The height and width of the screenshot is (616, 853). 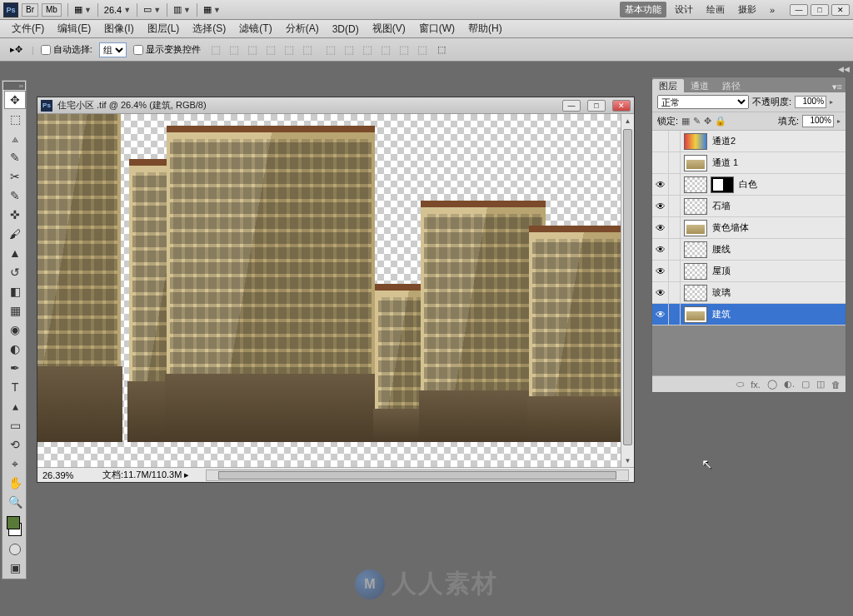 What do you see at coordinates (837, 87) in the screenshot?
I see `panel-menu-icon: ▾≡` at bounding box center [837, 87].